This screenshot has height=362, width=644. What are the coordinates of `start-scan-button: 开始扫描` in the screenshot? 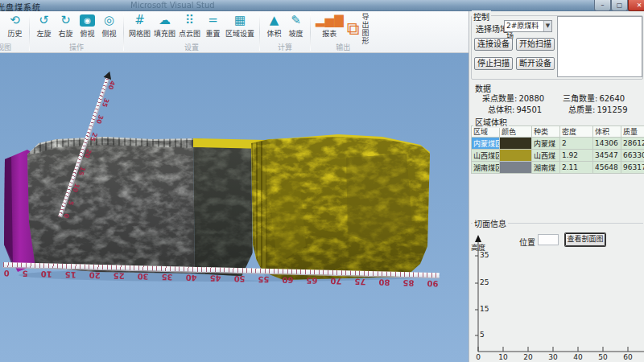 It's located at (535, 44).